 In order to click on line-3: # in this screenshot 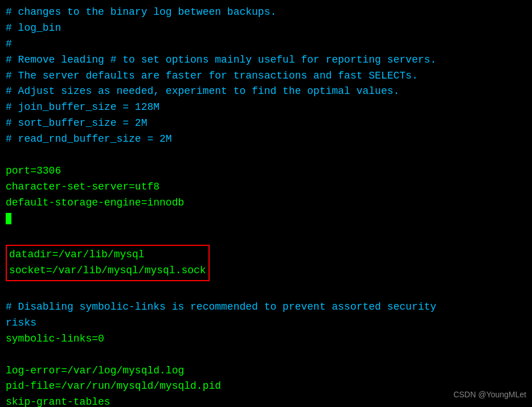, I will do `click(266, 44)`.